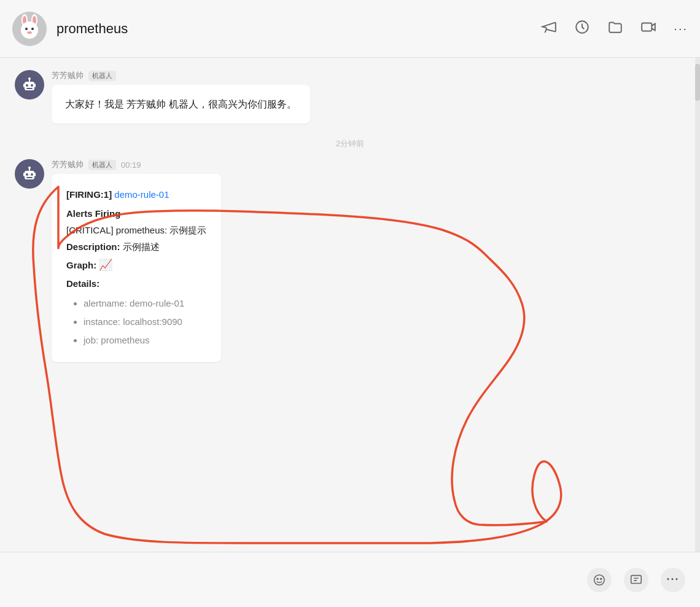  I want to click on message-text-1: 大家好！我是 芳芳贼帅 机器人，很高兴为你们服务。, so click(181, 104).